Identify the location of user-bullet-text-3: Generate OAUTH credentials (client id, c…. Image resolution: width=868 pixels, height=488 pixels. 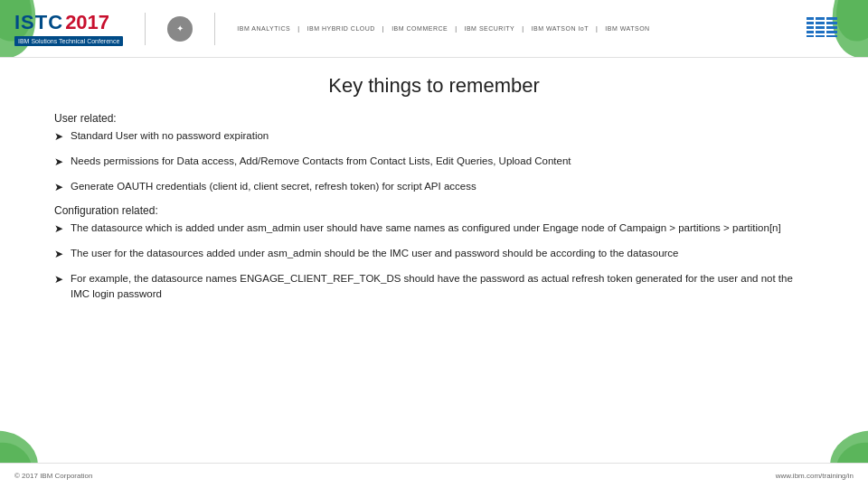
(442, 186).